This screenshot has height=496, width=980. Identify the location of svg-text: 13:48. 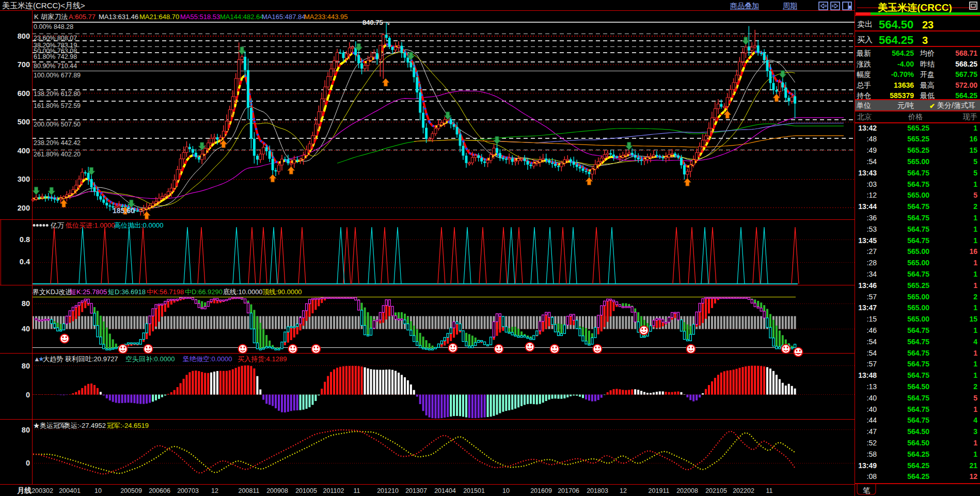
(867, 375).